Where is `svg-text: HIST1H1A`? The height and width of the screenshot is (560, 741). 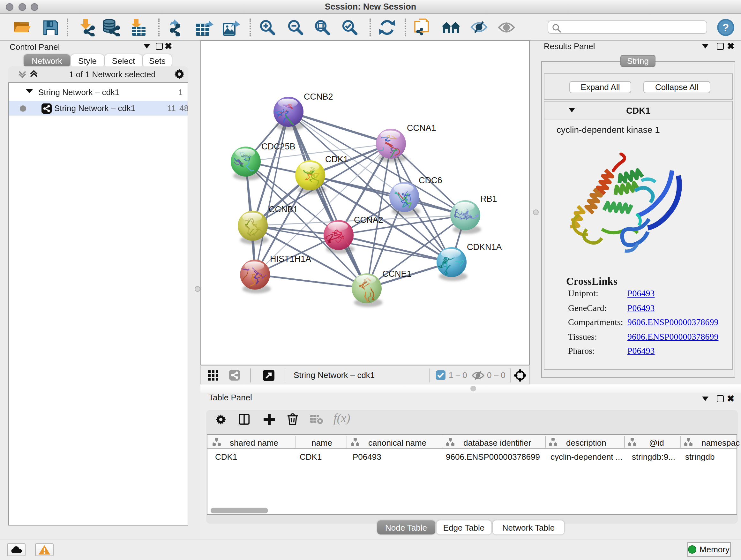
svg-text: HIST1H1A is located at coordinates (291, 259).